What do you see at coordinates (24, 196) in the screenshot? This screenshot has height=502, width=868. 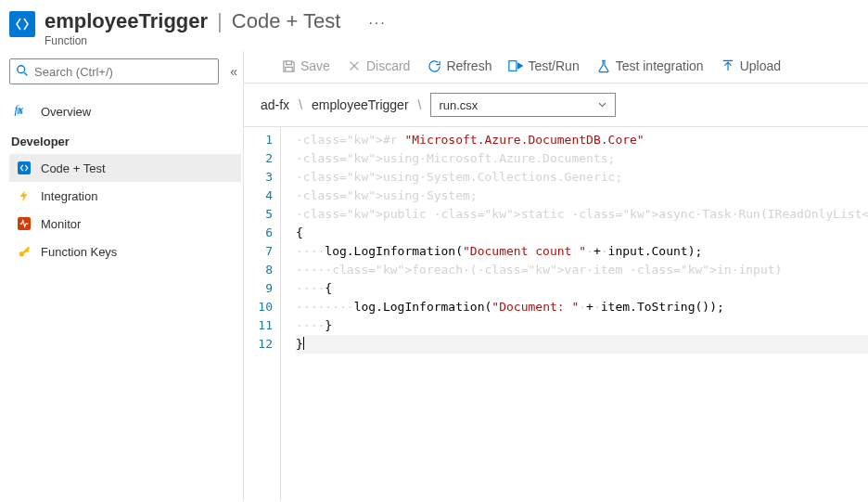 I see `lightning-icon` at bounding box center [24, 196].